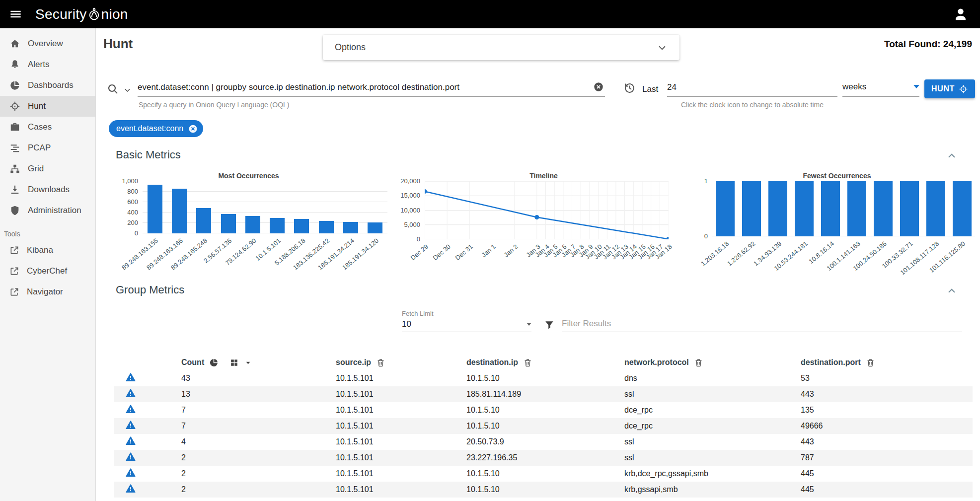 Image resolution: width=980 pixels, height=501 pixels. I want to click on fetch-limit-select: 10, so click(467, 325).